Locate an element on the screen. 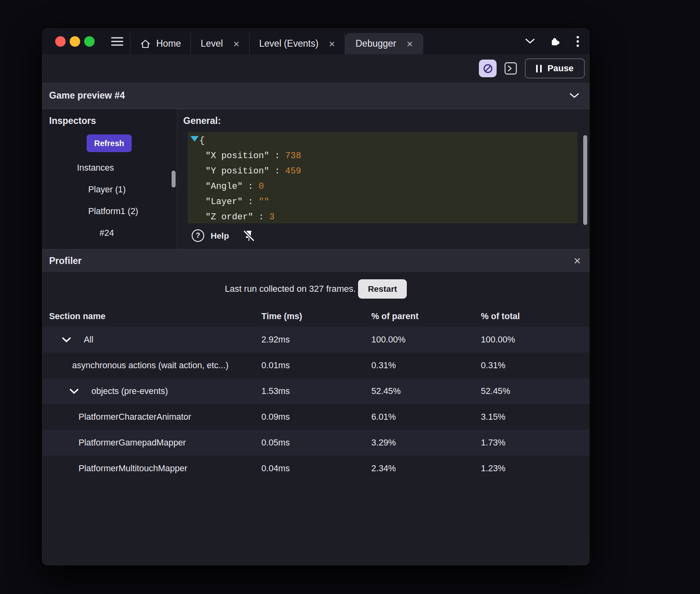 This screenshot has width=700, height=594. tab-label: Level (Events) is located at coordinates (289, 43).